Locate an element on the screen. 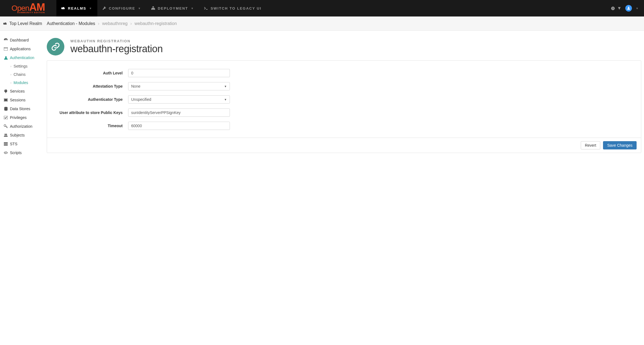 The image size is (644, 345). sidebar-label: Authorization is located at coordinates (21, 126).